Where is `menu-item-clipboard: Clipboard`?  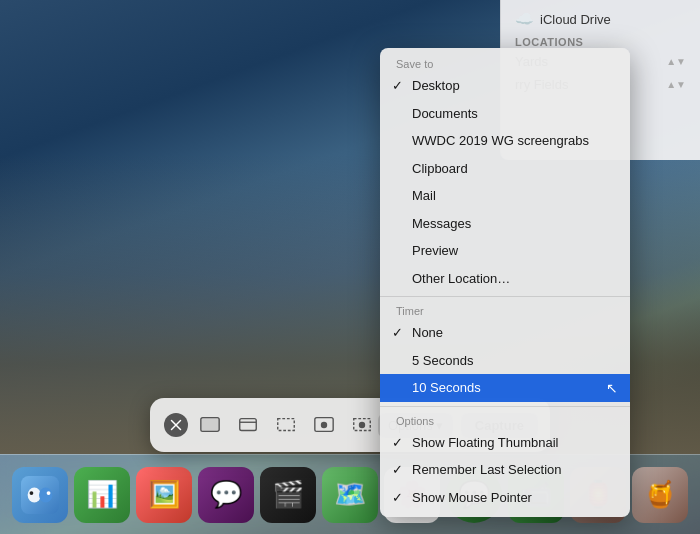 menu-item-clipboard: Clipboard is located at coordinates (505, 169).